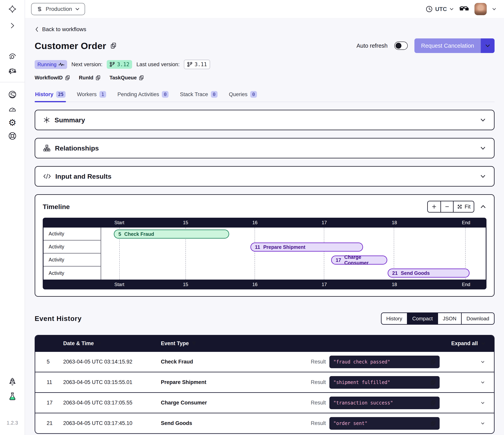  Describe the element at coordinates (190, 64) in the screenshot. I see `git-branch-icon` at that location.